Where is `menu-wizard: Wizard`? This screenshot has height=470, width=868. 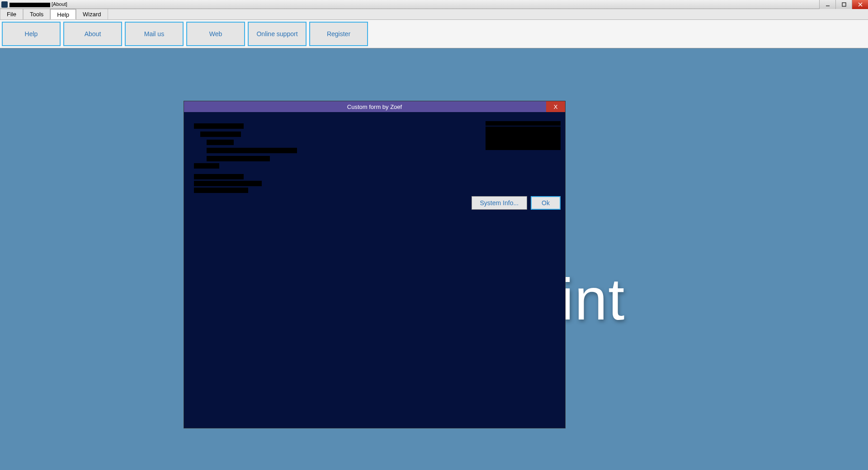
menu-wizard: Wizard is located at coordinates (92, 14).